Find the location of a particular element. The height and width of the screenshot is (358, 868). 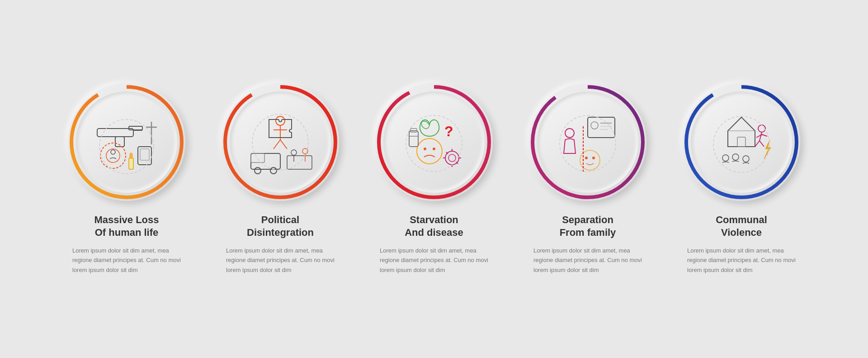

card-massive-loss: Massive Loss Of human life Lorem ipsum d… is located at coordinates (127, 179).